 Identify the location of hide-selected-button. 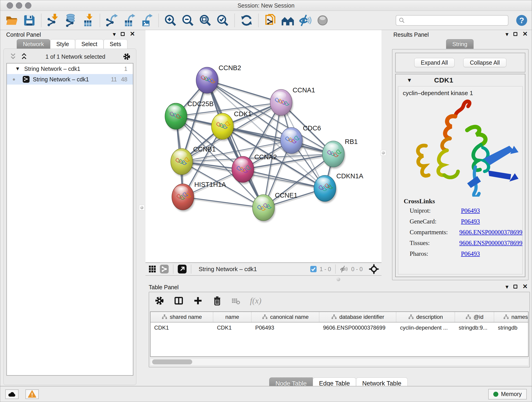
(305, 20).